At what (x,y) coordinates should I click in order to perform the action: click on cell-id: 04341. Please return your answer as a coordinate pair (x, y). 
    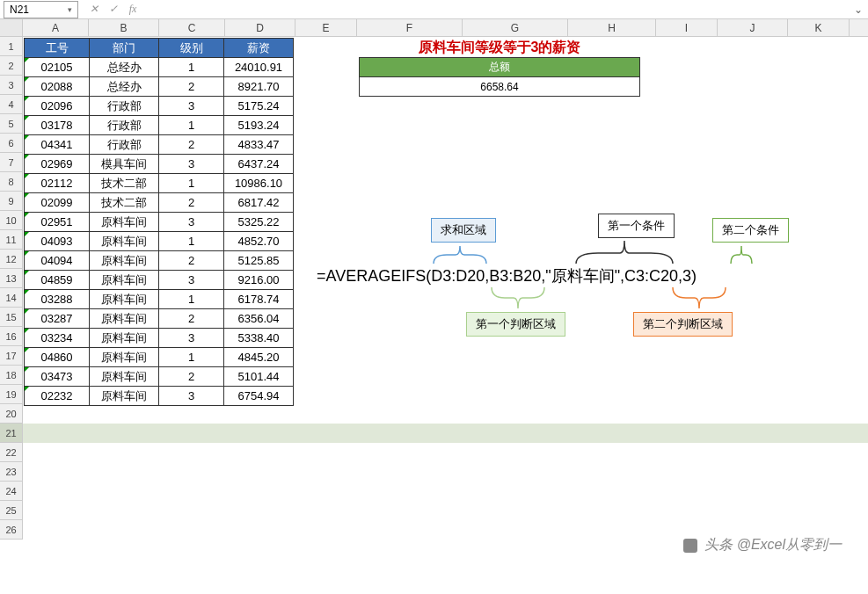
    Looking at the image, I should click on (57, 145).